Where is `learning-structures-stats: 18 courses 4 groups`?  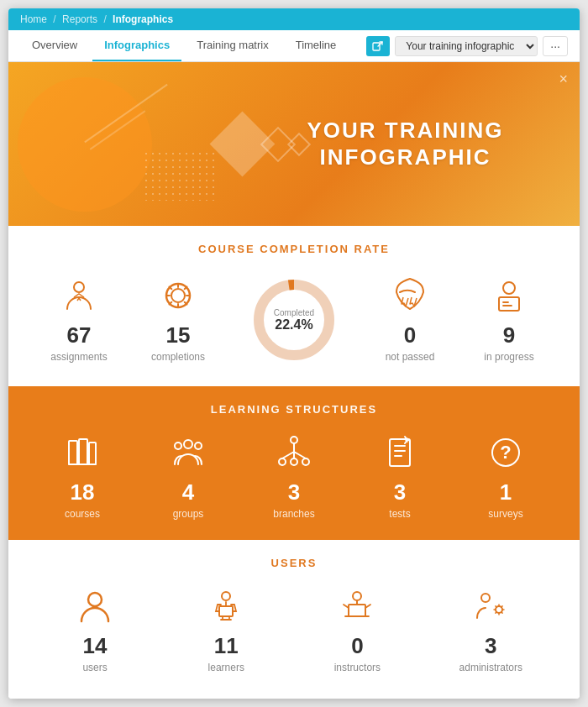 learning-structures-stats: 18 courses 4 groups is located at coordinates (294, 477).